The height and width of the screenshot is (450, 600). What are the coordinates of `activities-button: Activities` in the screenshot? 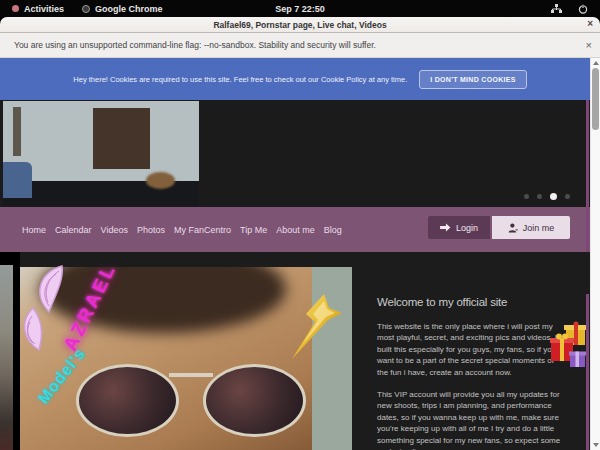 It's located at (38, 9).